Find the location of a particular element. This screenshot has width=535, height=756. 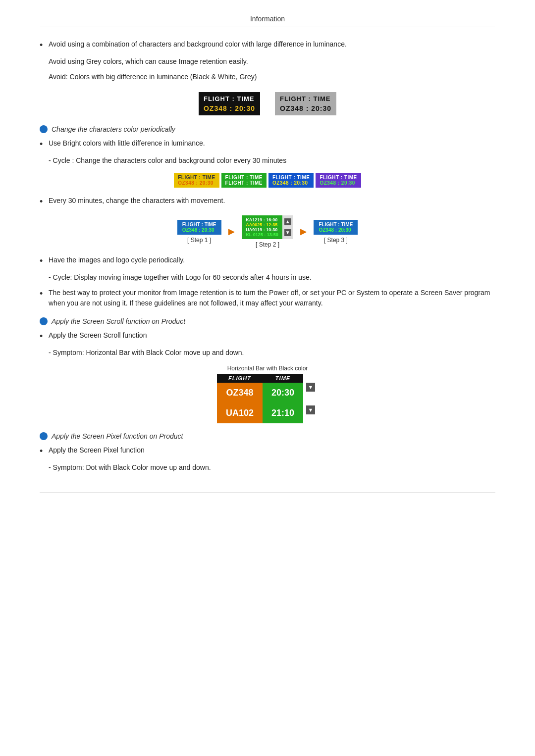

bullet-item-7: • Apply the Screen Pixel function is located at coordinates (268, 452).